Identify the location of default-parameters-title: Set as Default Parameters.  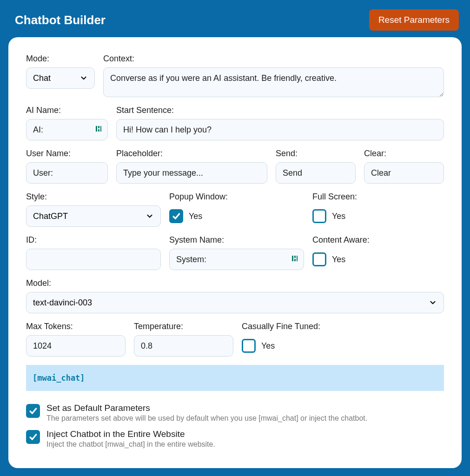
(207, 408).